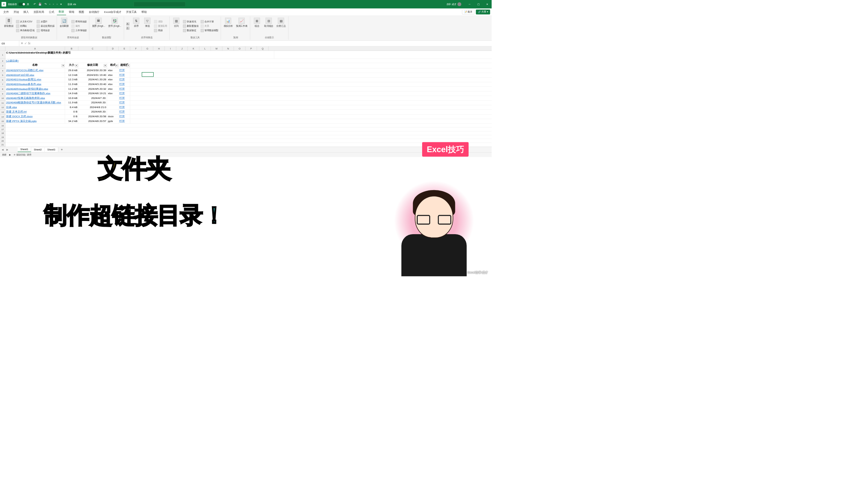 Image resolution: width=868 pixels, height=488 pixels. I want to click on clear-filter-button: 清除, so click(161, 22).